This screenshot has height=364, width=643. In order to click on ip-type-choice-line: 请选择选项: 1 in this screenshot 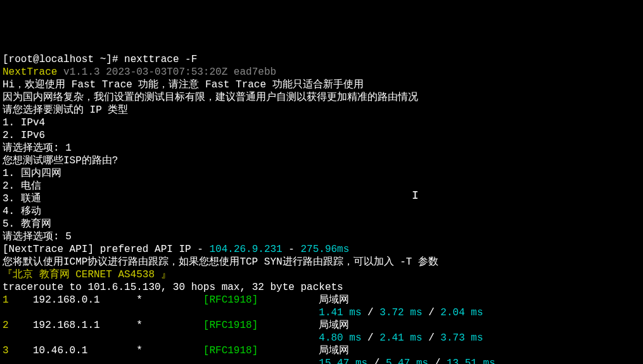, I will do `click(322, 148)`.